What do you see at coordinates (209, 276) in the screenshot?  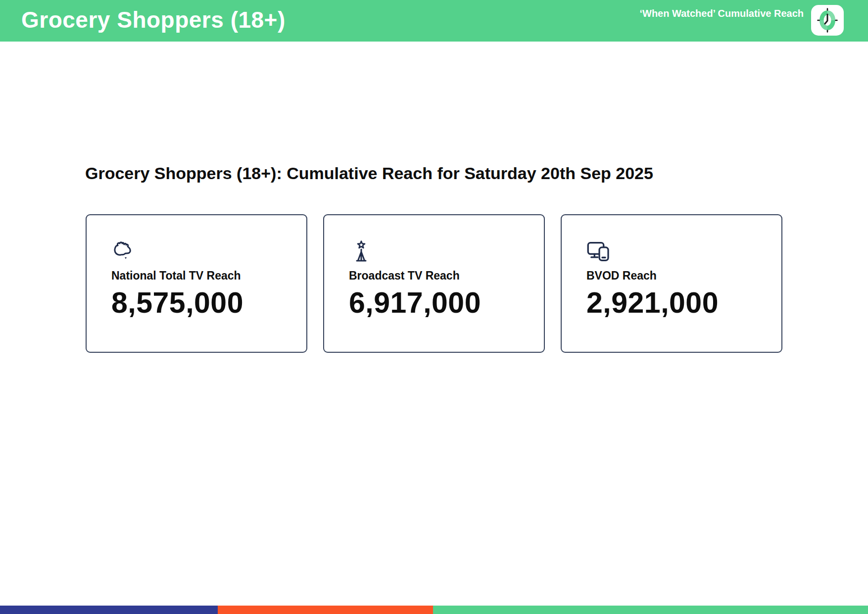 I see `kpi-label: National Total TV Reach` at bounding box center [209, 276].